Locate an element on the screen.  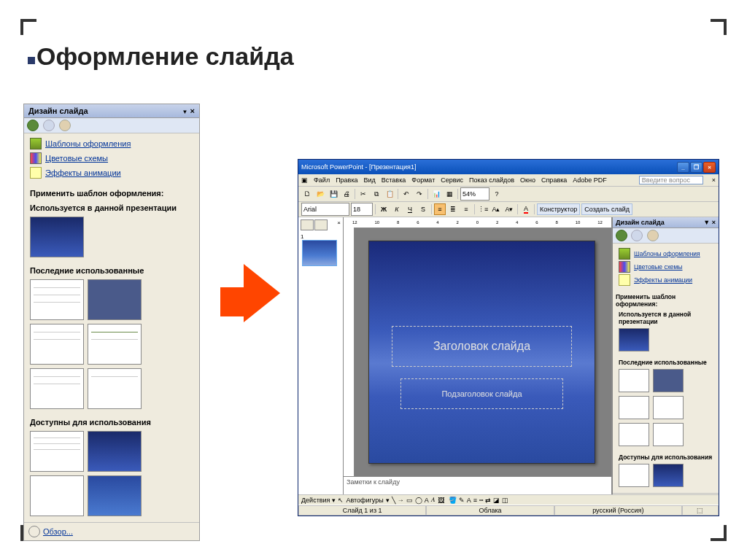
oval-icon: ◯ is located at coordinates (419, 500).